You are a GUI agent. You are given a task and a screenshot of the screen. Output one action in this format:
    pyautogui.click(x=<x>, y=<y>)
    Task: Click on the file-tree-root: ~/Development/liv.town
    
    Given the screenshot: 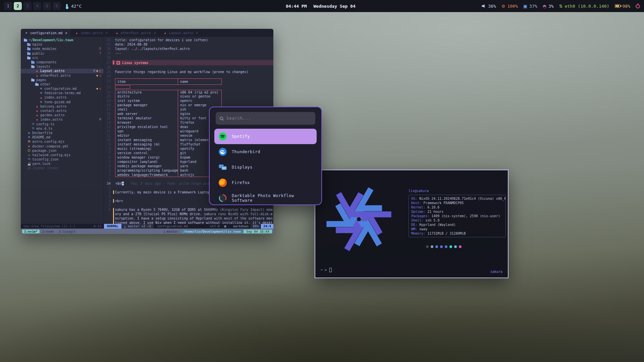 What is the action you would take?
    pyautogui.click(x=62, y=40)
    